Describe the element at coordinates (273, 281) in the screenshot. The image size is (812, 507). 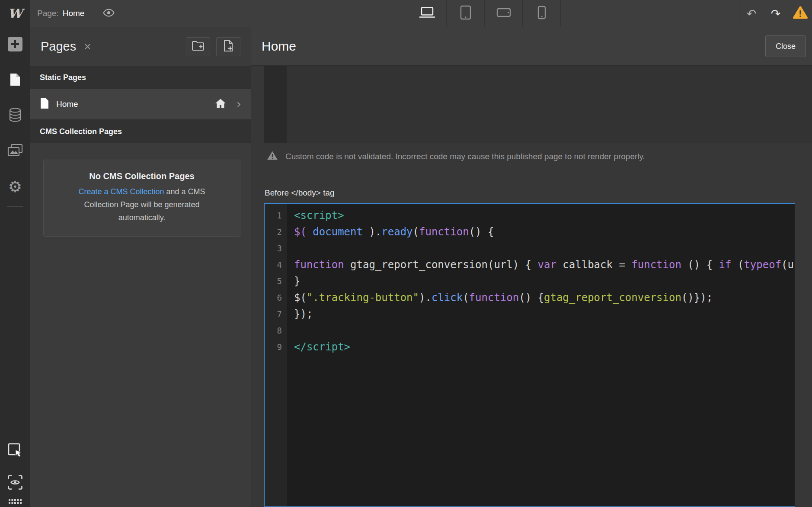
I see `line-number: 5` at that location.